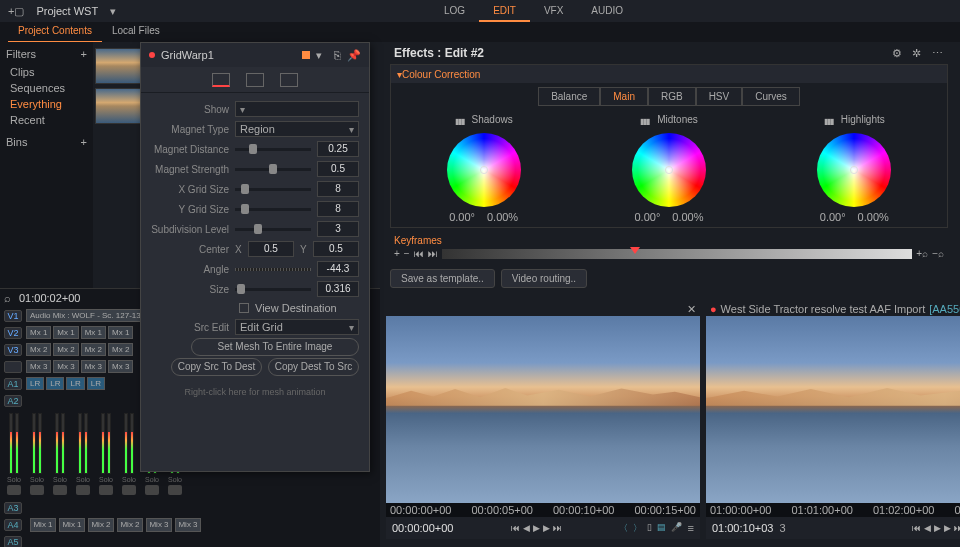  What do you see at coordinates (273, 210) in the screenshot?
I see `ygrid-slider` at bounding box center [273, 210].